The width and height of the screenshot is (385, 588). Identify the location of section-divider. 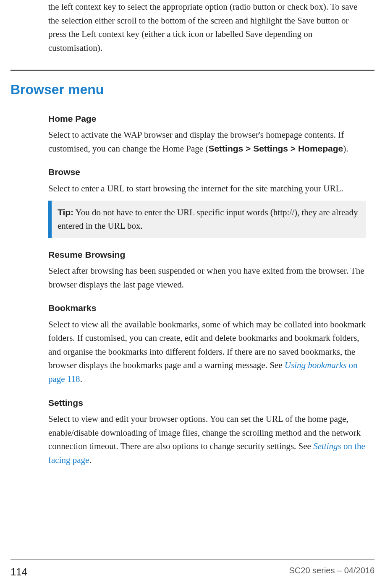
(192, 71).